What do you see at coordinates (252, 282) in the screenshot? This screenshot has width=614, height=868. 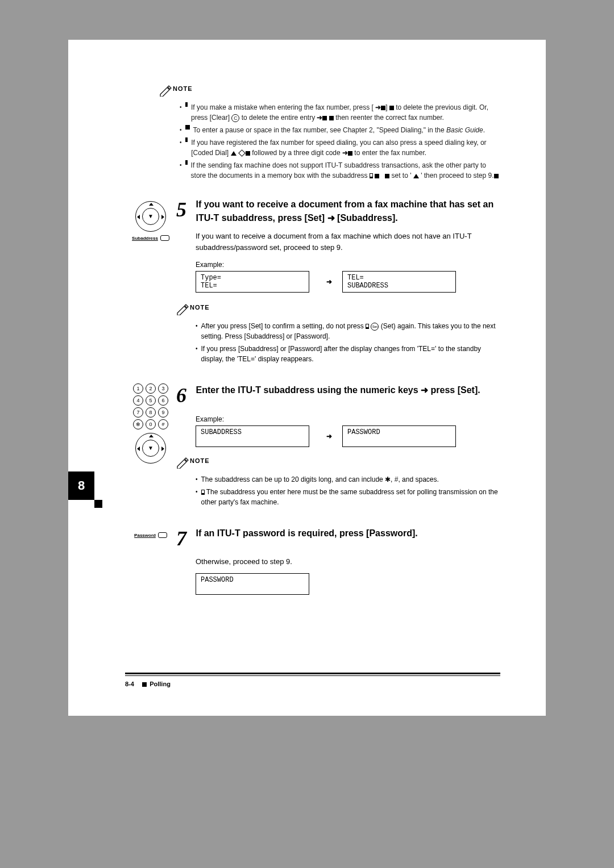 I see `lcd-display: Type= TEL=` at bounding box center [252, 282].